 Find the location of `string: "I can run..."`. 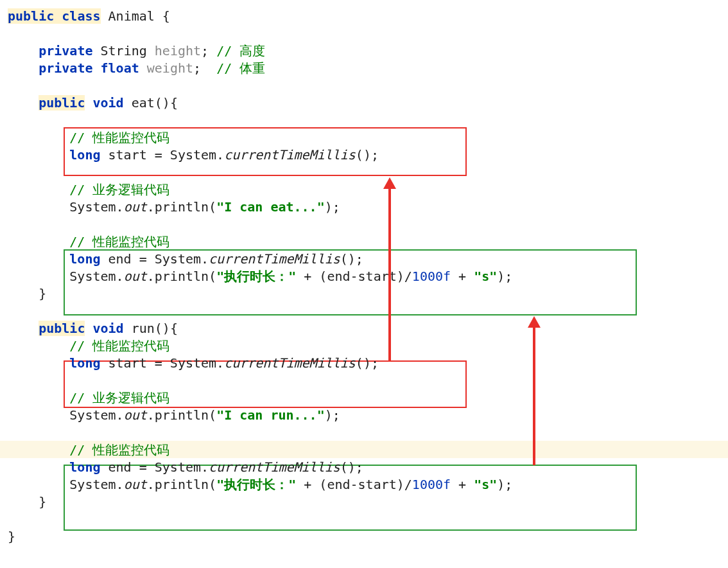

string: "I can run..." is located at coordinates (271, 415).